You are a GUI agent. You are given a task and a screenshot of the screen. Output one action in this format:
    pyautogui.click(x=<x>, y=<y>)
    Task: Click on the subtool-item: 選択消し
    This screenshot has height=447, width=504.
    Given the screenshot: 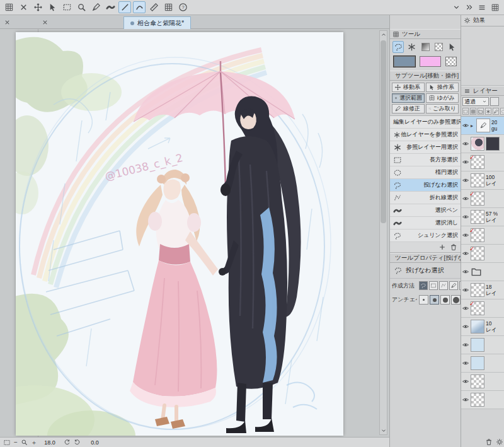 What is the action you would take?
    pyautogui.click(x=425, y=223)
    